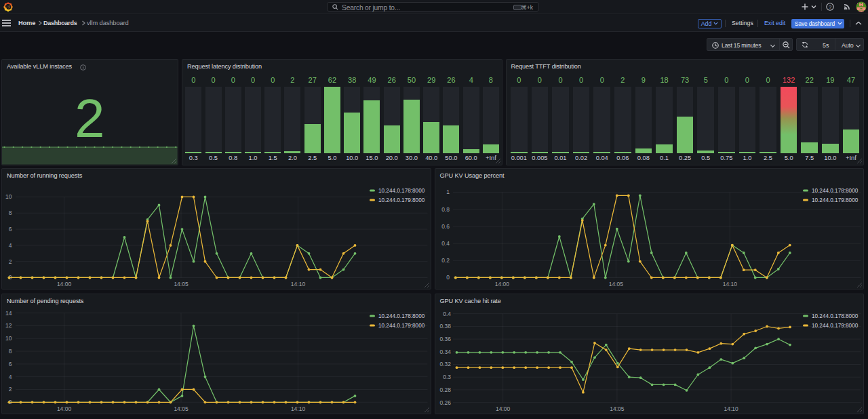 The height and width of the screenshot is (419, 868). Describe the element at coordinates (448, 277) in the screenshot. I see `svg-text: 0` at that location.